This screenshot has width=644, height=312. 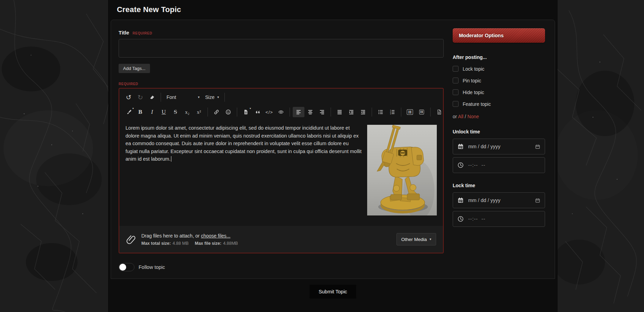 What do you see at coordinates (208, 243) in the screenshot?
I see `max-file-size-label: Max file size:` at bounding box center [208, 243].